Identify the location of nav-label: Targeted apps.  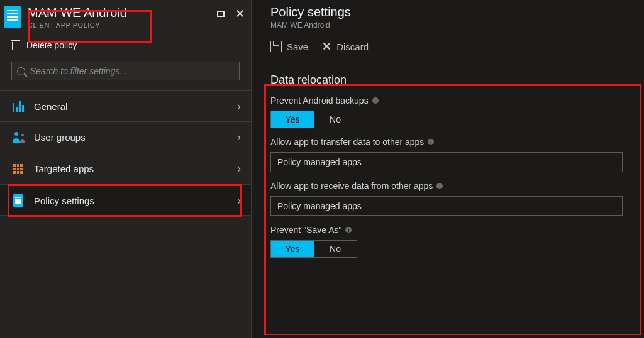
(131, 168).